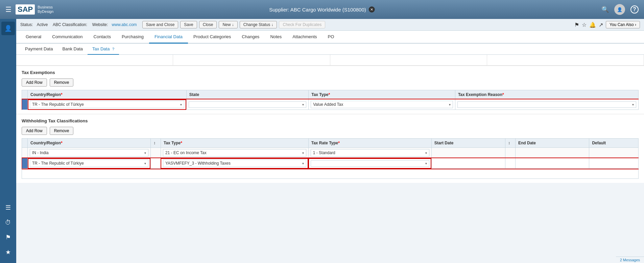 Image resolution: width=644 pixels, height=263 pixels. What do you see at coordinates (89, 153) in the screenshot?
I see `wh-country-dropdown-india: IN - India ▾` at bounding box center [89, 153].